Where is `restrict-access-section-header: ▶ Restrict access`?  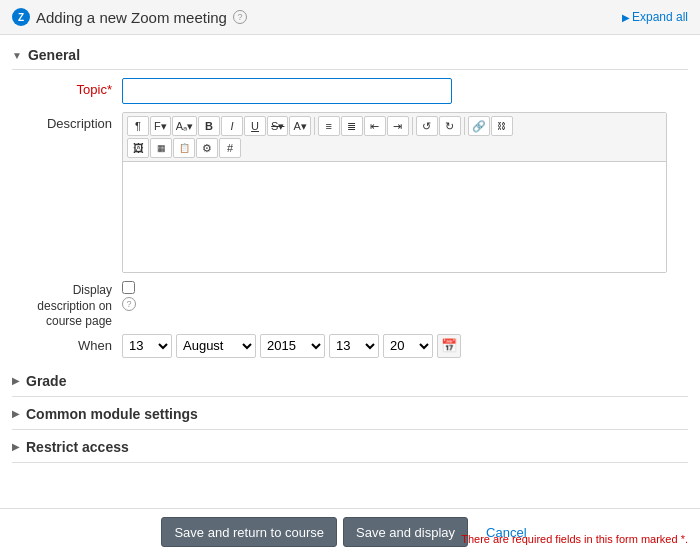 restrict-access-section-header: ▶ Restrict access is located at coordinates (350, 448).